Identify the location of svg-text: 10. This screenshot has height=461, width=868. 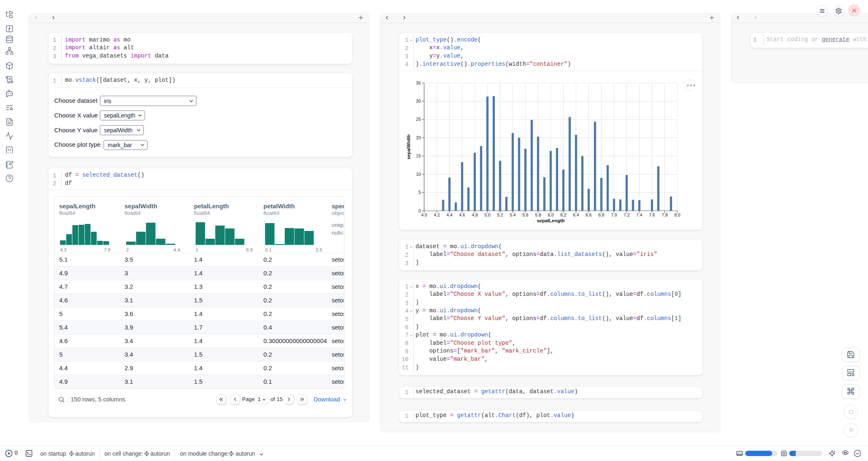
(418, 174).